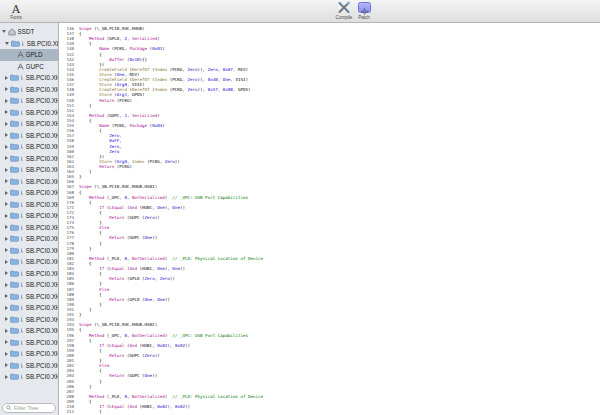  What do you see at coordinates (29, 67) in the screenshot?
I see `sidebar-item-gupc: GUPC` at bounding box center [29, 67].